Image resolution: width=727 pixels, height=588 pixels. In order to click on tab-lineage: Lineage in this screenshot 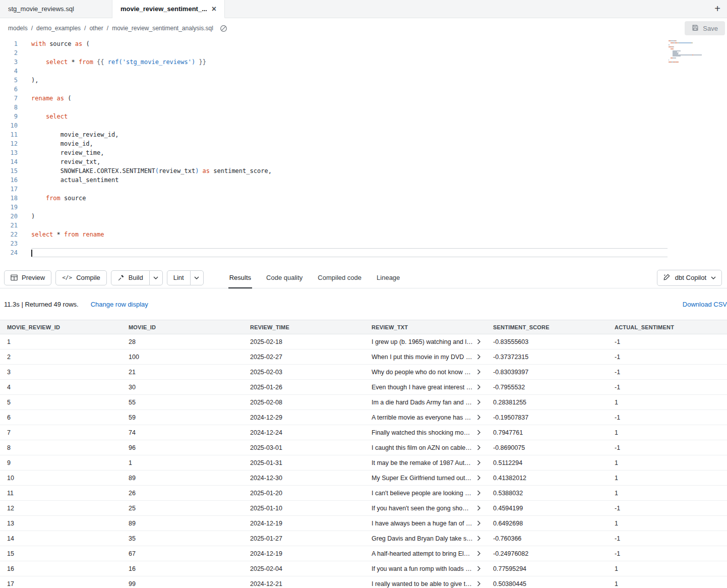, I will do `click(388, 277)`.